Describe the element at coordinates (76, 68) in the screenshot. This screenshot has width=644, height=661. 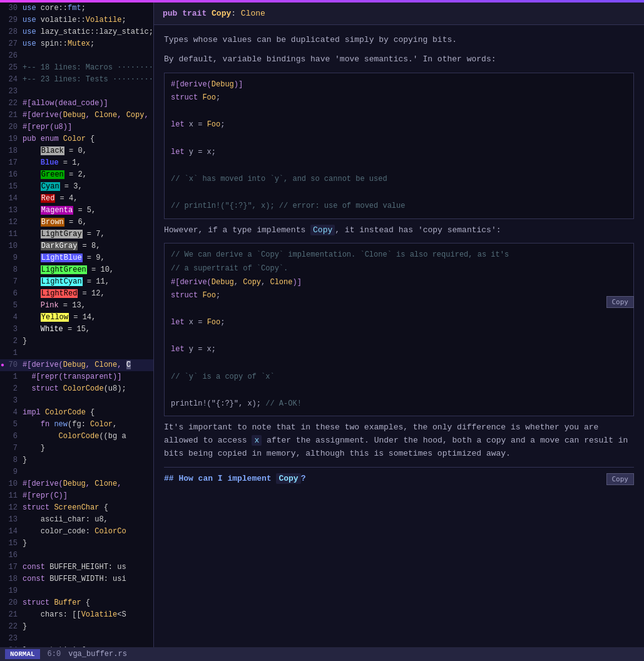
I see `code-line: 25 +-- 18 lines: Macros ················…` at that location.